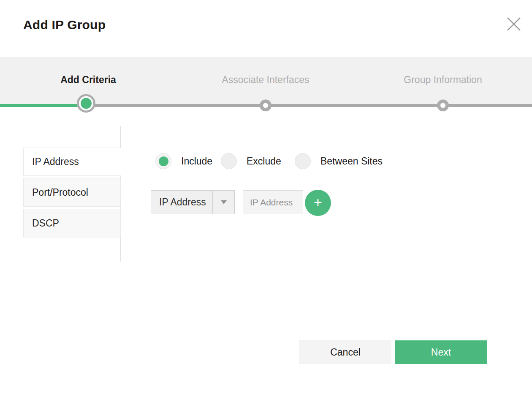  Describe the element at coordinates (514, 24) in the screenshot. I see `close-icon` at that location.